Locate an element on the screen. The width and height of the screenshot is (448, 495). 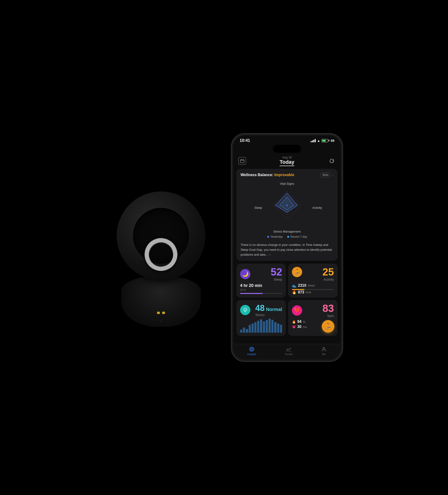
status-time: 10:41 is located at coordinates (245, 140).